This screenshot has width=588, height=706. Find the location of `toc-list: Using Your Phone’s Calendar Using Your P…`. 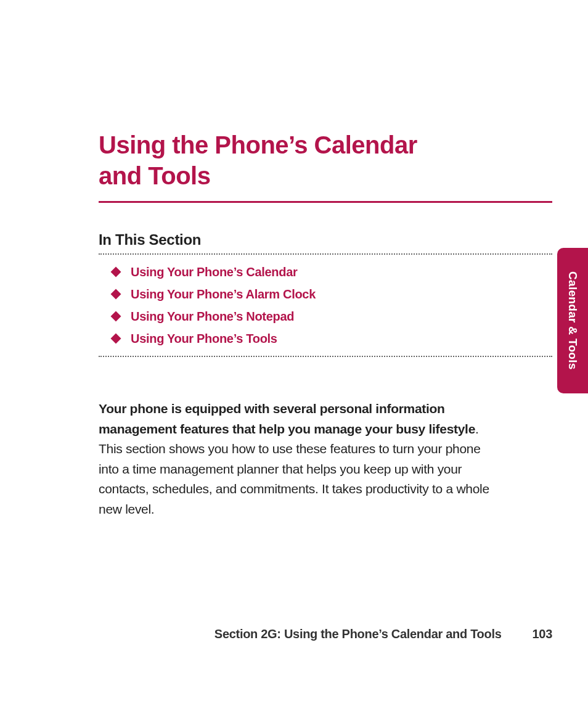

toc-list: Using Your Phone’s Calendar Using Your P… is located at coordinates (325, 305).